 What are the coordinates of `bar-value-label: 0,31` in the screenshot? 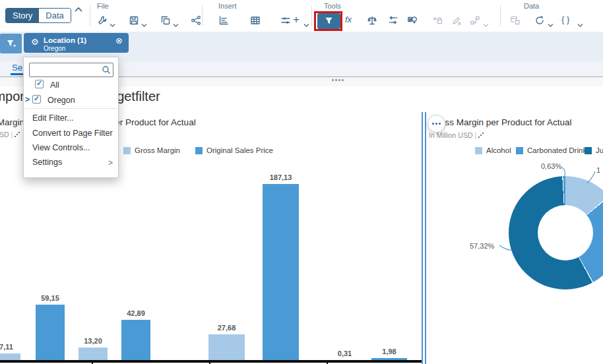 It's located at (345, 353).